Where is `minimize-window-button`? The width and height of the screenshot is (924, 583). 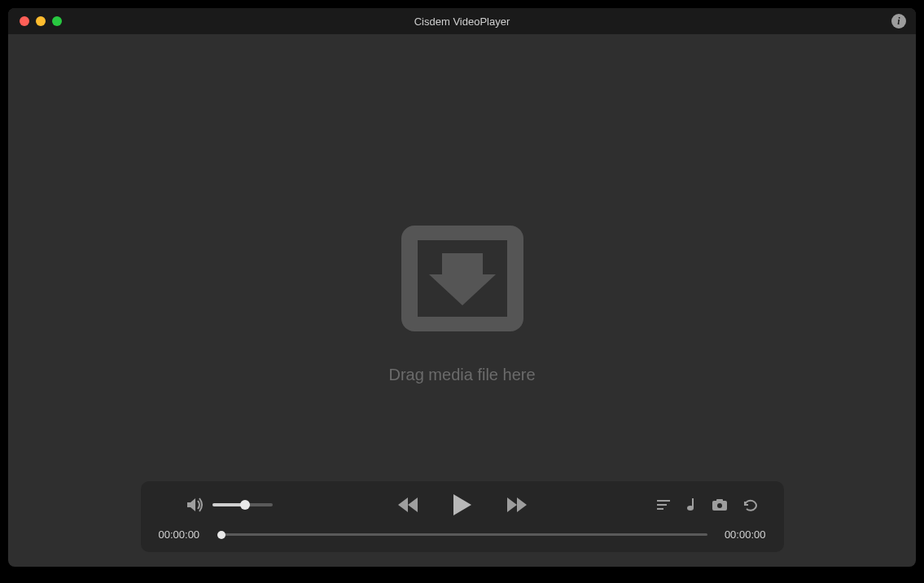 minimize-window-button is located at coordinates (41, 21).